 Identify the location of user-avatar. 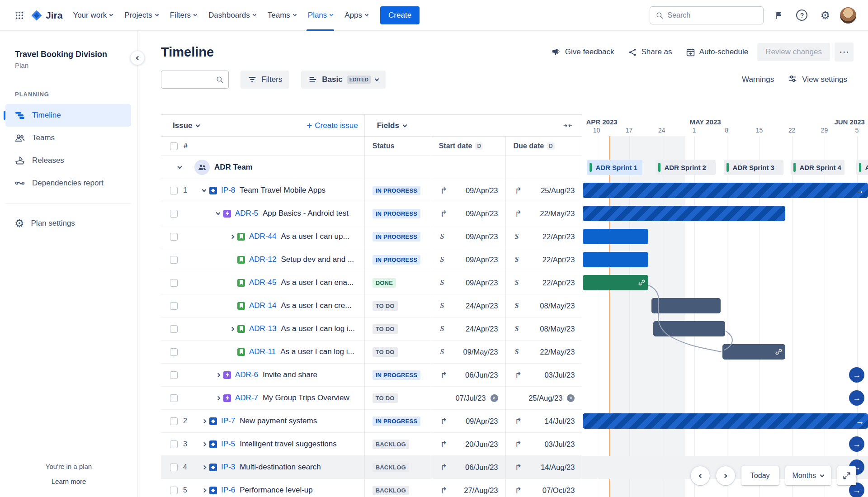
(848, 15).